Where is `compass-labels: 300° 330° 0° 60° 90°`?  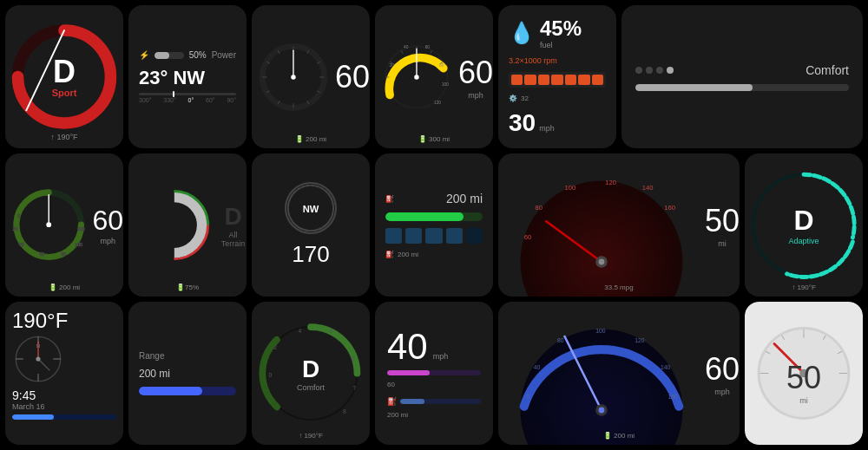 compass-labels: 300° 330° 0° 60° 90° is located at coordinates (187, 101).